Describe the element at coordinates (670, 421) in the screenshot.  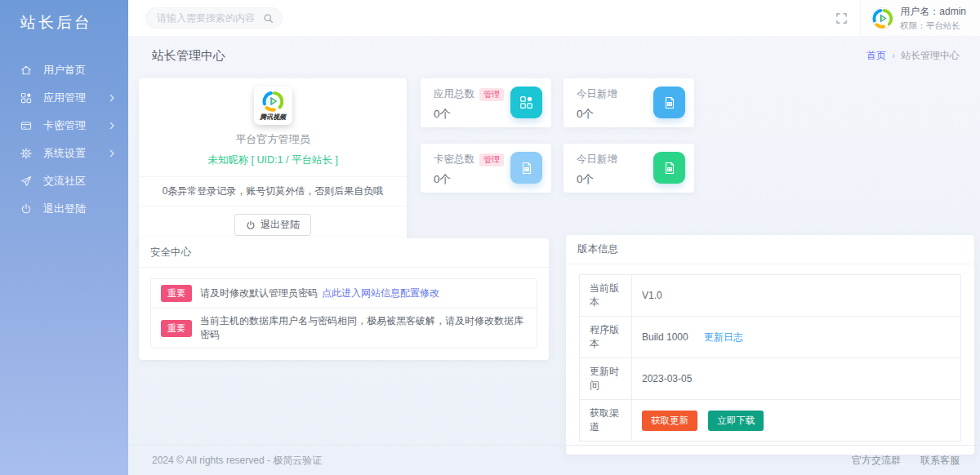
I see `get-update-button: 获取更新` at that location.